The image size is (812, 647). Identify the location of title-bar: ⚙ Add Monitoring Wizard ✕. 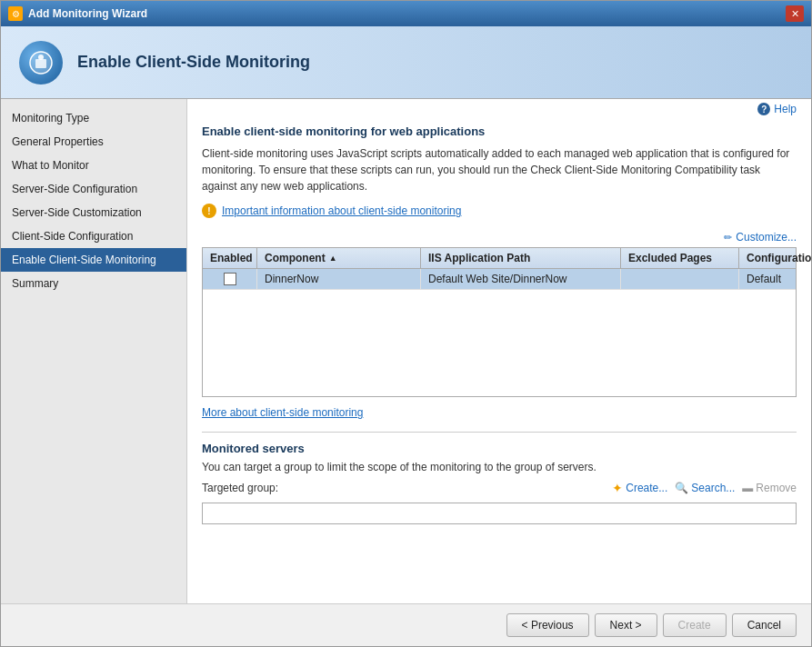
(406, 14).